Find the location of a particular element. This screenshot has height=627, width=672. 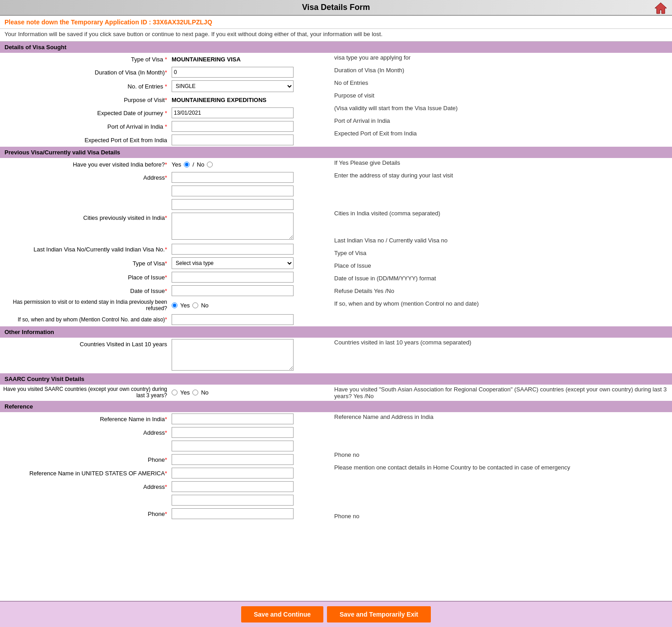

permission-yes-radio is located at coordinates (174, 305).